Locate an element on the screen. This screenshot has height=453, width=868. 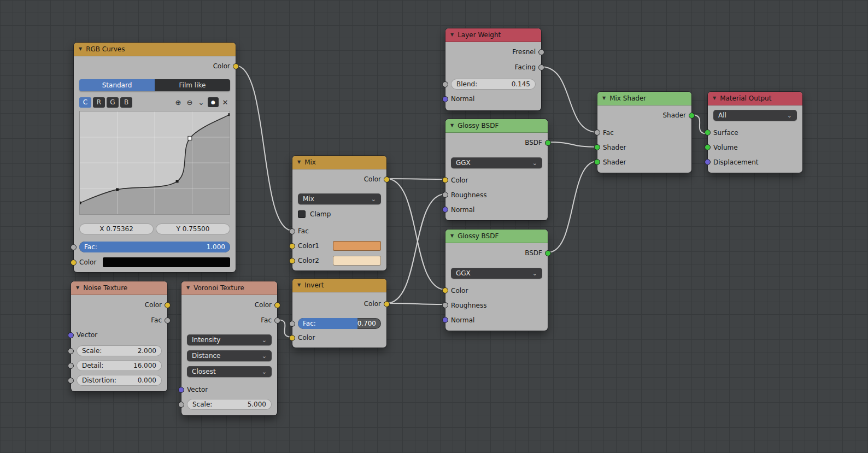
node-glossy-bsdf-2: ▼ Glossy BSDF BSDF GGX ⌄ Color Roughness is located at coordinates (496, 280).